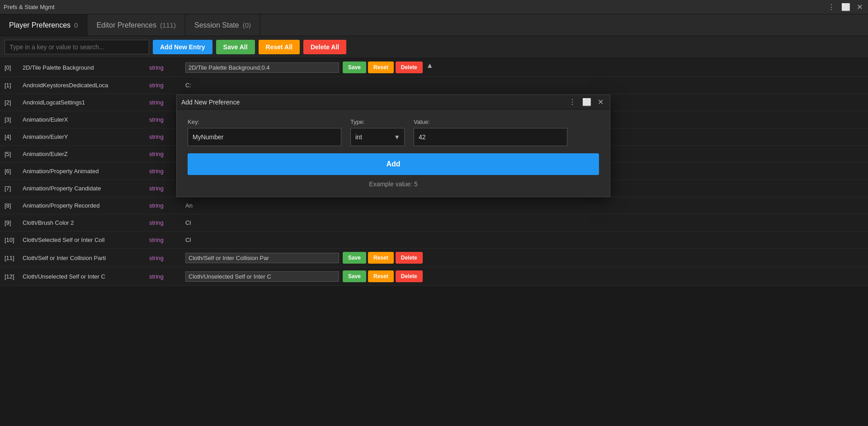  What do you see at coordinates (14, 102) in the screenshot?
I see `row-index: [2]` at bounding box center [14, 102].